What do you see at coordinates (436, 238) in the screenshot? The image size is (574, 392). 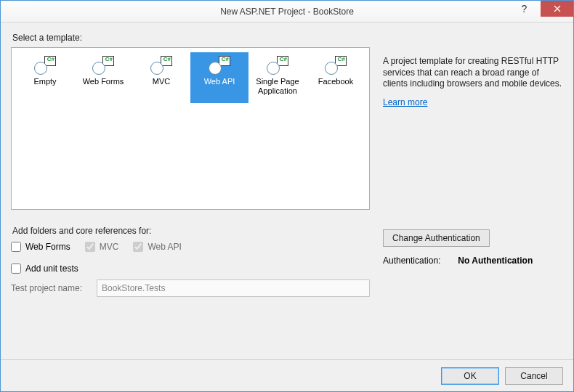 I see `change-authentication-button: Change Authentication` at bounding box center [436, 238].